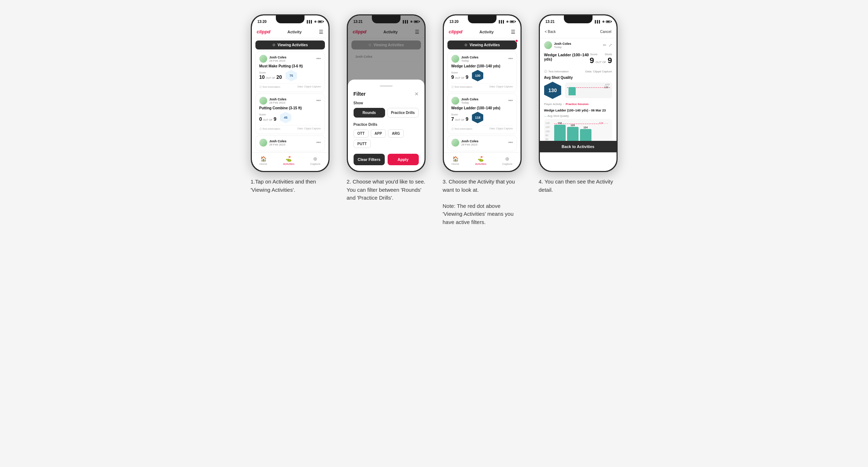 This screenshot has width=868, height=467. Describe the element at coordinates (403, 113) in the screenshot. I see `filter-tab-practice-2: Practice Drills` at that location.